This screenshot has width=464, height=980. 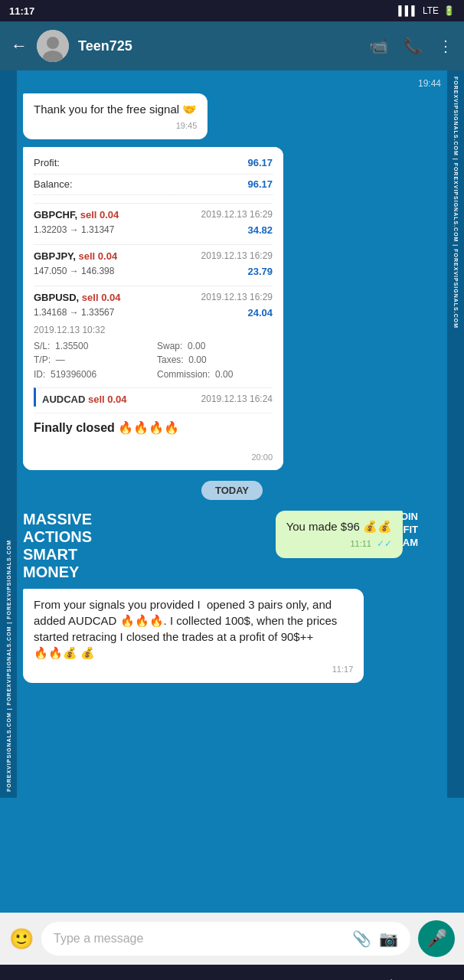 What do you see at coordinates (153, 262) in the screenshot?
I see `gbpjpy-section: GBPJPY, sell 0.04 2019.12.13 16:29 147.0…` at bounding box center [153, 262].